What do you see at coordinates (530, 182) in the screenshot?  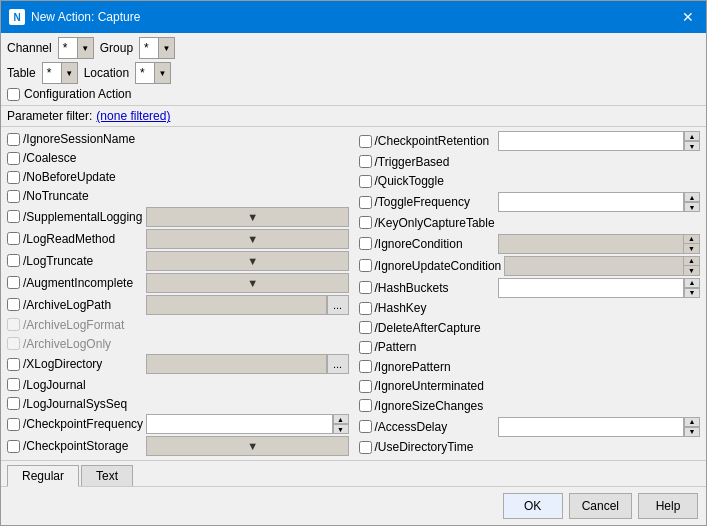 I see `param-row-quickToggle: /QuickToggle` at bounding box center [530, 182].